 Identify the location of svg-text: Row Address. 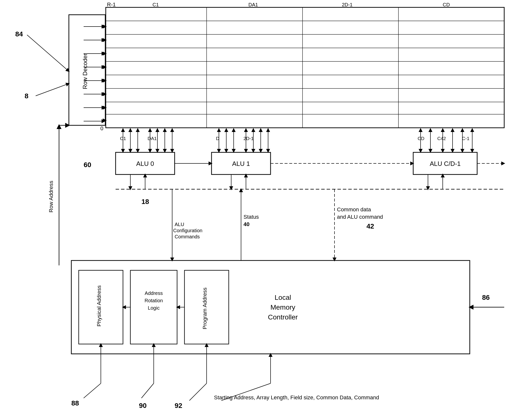
(51, 197).